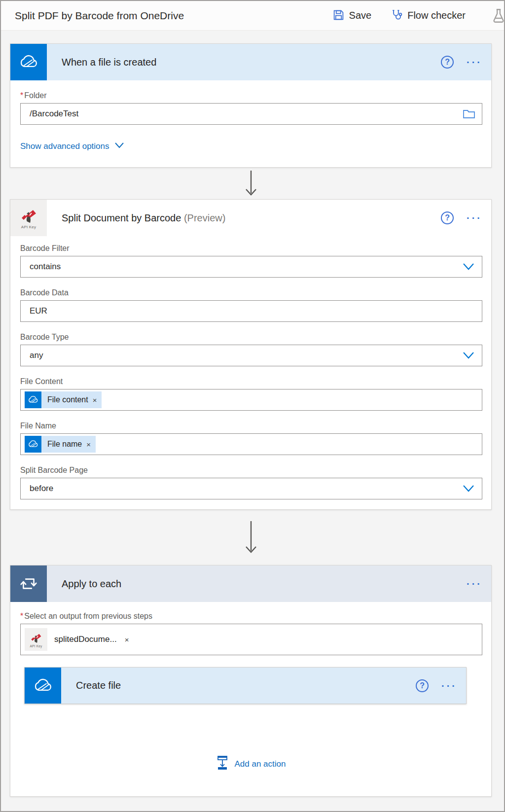  What do you see at coordinates (63, 400) in the screenshot?
I see `file-content-token: File content ×` at bounding box center [63, 400].